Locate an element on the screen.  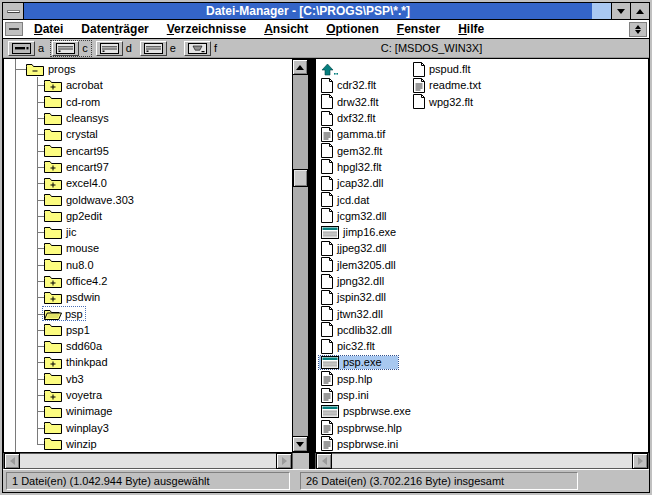
tree-item-cleansys: cleansys is located at coordinates (148, 118).